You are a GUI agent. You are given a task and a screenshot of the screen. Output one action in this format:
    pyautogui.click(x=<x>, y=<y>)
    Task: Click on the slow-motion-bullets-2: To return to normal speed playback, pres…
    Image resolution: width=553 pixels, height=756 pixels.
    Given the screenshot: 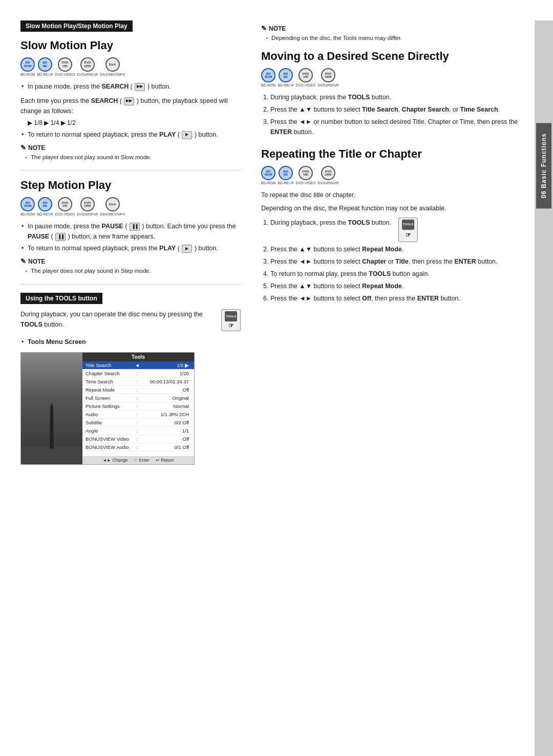 What is the action you would take?
    pyautogui.click(x=131, y=135)
    